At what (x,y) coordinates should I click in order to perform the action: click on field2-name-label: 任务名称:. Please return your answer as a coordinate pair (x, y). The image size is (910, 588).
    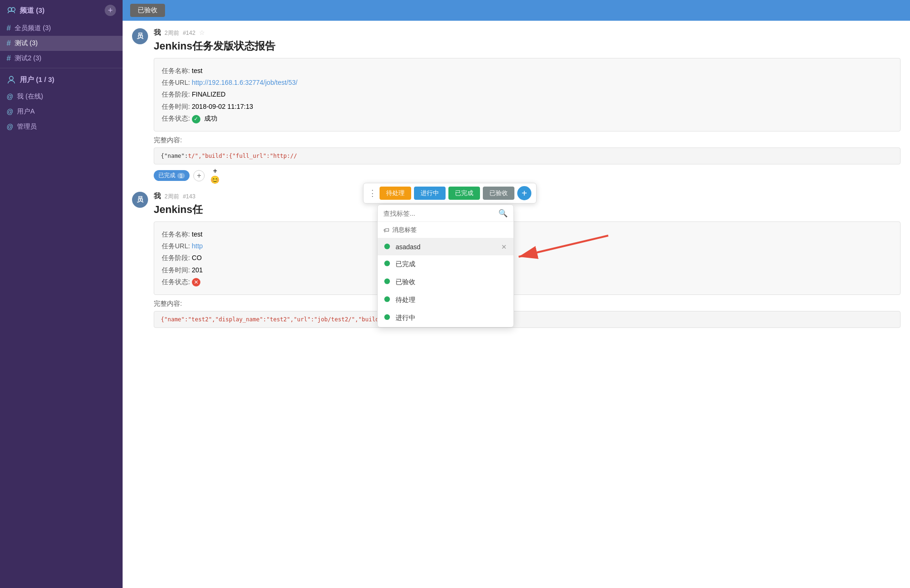
    Looking at the image, I should click on (176, 234).